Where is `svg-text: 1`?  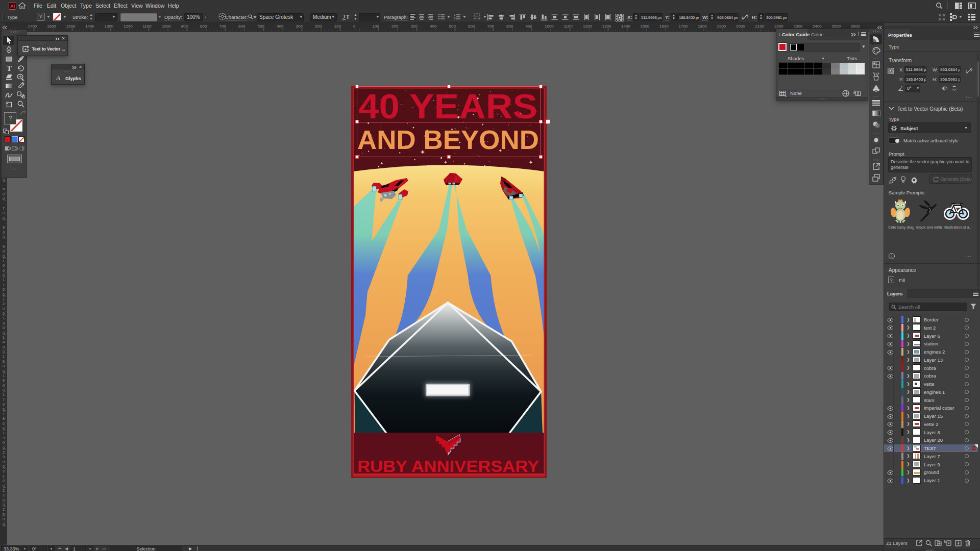
svg-text: 1 is located at coordinates (455, 15).